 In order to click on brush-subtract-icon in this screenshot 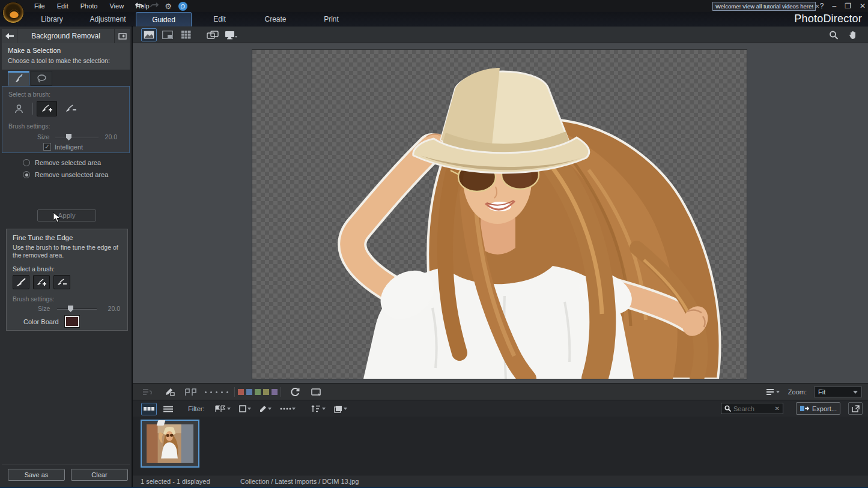, I will do `click(71, 109)`.